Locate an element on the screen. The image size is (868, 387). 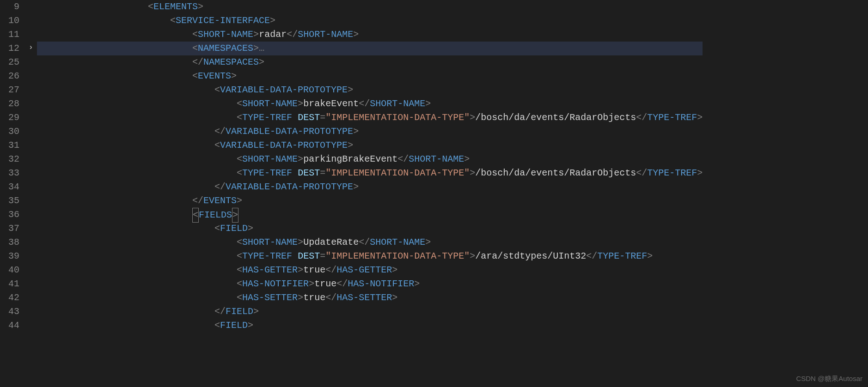
line-number: 30 is located at coordinates (10, 132).